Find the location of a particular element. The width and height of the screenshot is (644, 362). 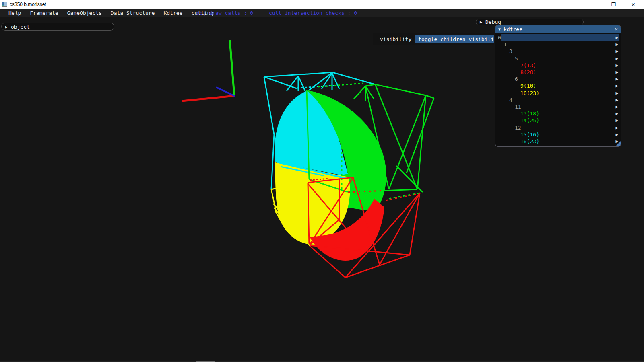

kdtree-node-label: 16(23) is located at coordinates (518, 142).